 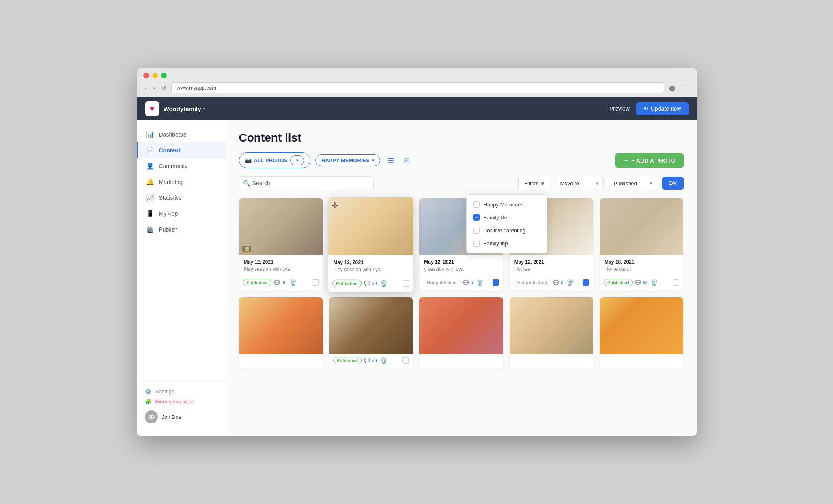 I want to click on sidebar-item-statistics: 📈 Statistics, so click(x=181, y=198).